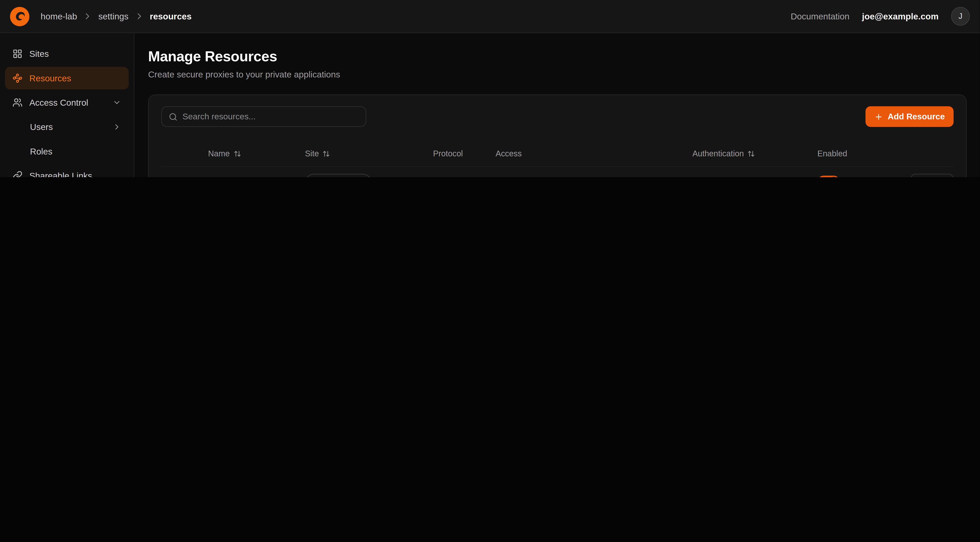 This screenshot has width=980, height=542. Describe the element at coordinates (557, 75) in the screenshot. I see `page-subtitle: Create secure proxies to your private ap…` at that location.